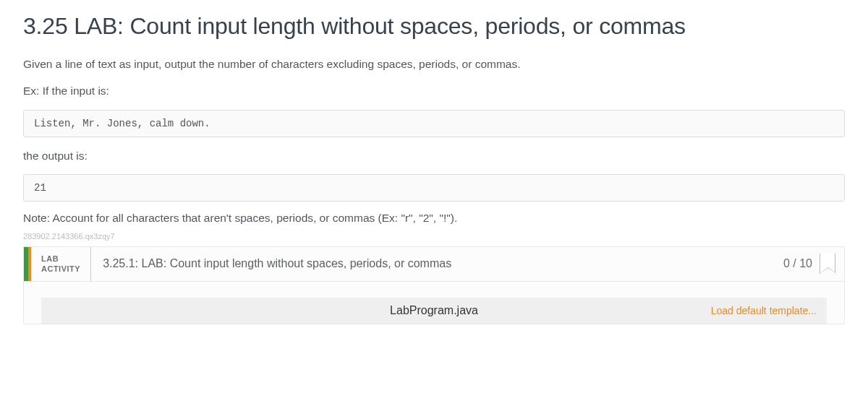 The image size is (868, 393). What do you see at coordinates (827, 264) in the screenshot?
I see `bookmark-icon` at bounding box center [827, 264].